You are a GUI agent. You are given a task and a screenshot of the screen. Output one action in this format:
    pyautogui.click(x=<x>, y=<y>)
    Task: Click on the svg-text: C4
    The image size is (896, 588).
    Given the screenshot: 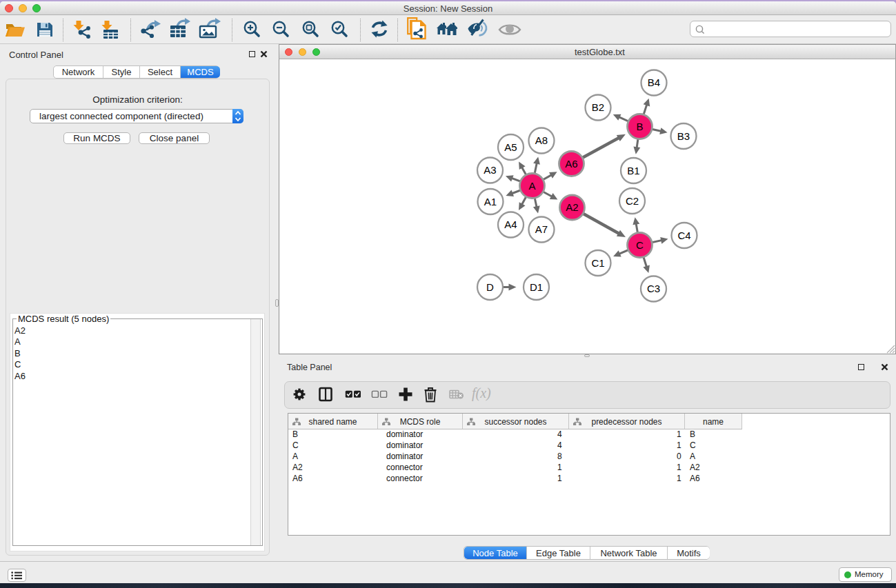 What is the action you would take?
    pyautogui.click(x=684, y=236)
    